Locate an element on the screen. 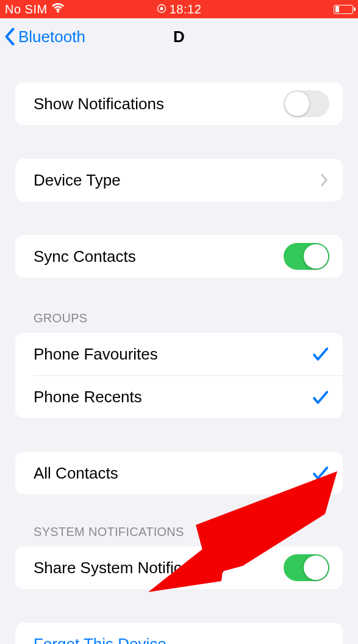  status-left: No SIM is located at coordinates (63, 10).